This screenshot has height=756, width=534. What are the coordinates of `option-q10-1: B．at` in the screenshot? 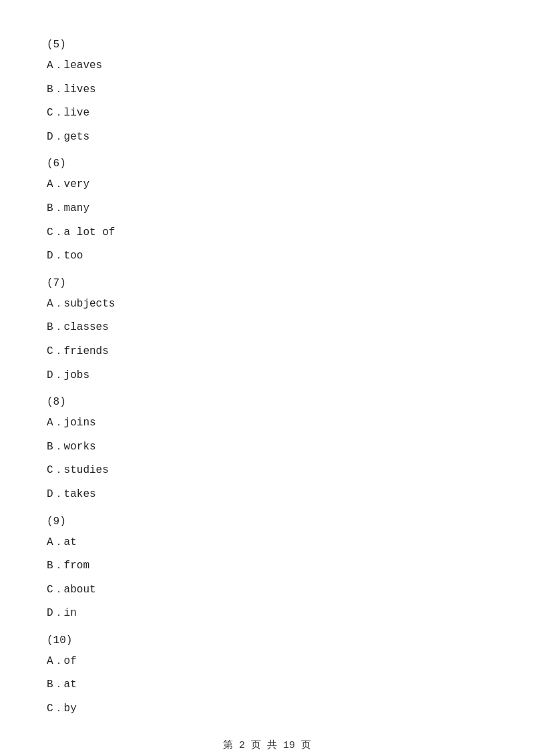 It's located at (267, 685).